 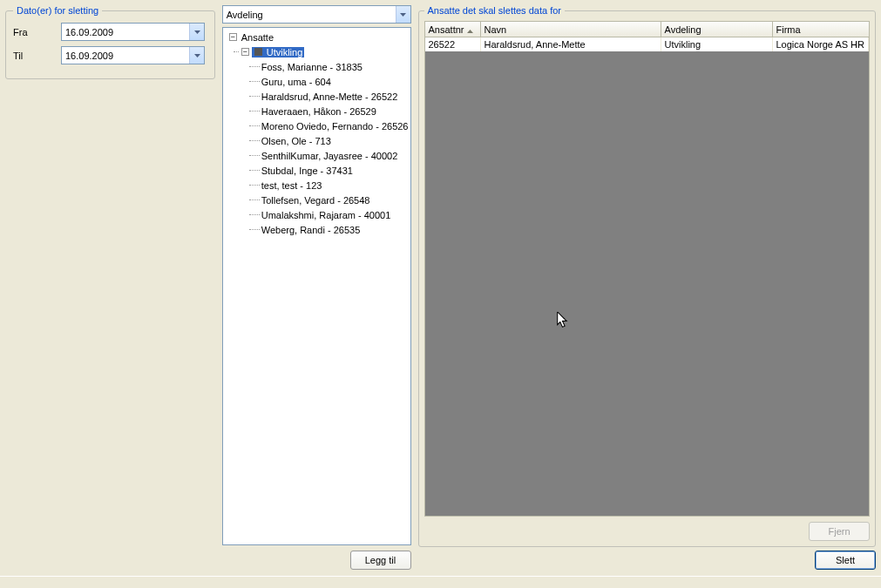 What do you see at coordinates (319, 112) in the screenshot?
I see `tree-employee-label: Haveraaen, Håkon - 26529` at bounding box center [319, 112].